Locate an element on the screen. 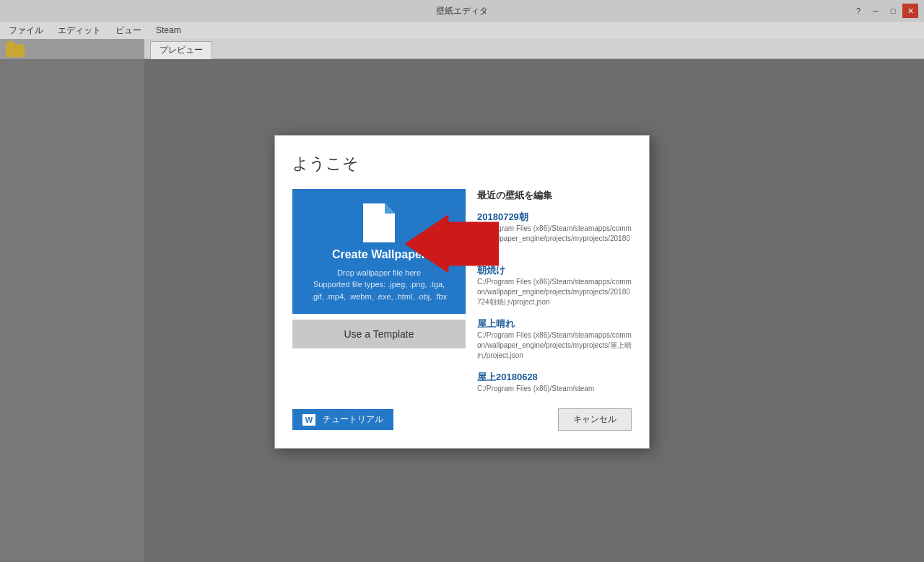 The height and width of the screenshot is (562, 924). recent-item-path-3: C:/Program Files (x86)/Steam/steam is located at coordinates (554, 389).